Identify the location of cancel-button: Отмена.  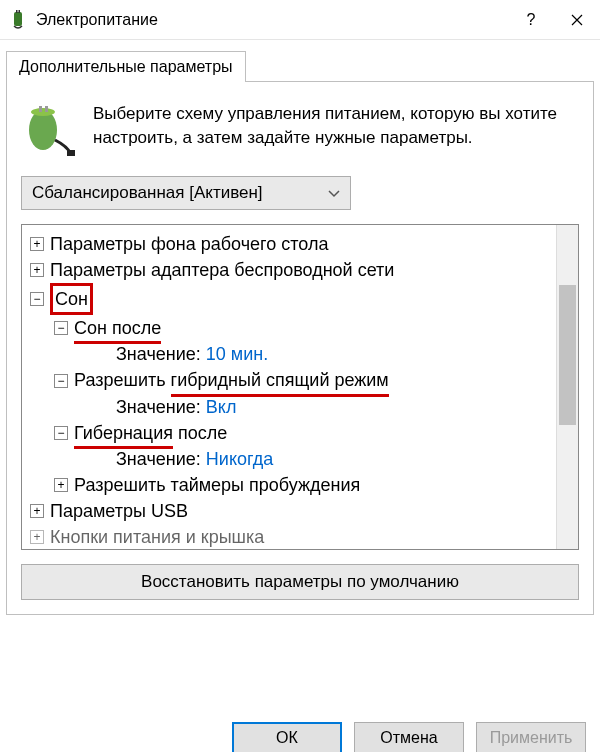
(409, 737).